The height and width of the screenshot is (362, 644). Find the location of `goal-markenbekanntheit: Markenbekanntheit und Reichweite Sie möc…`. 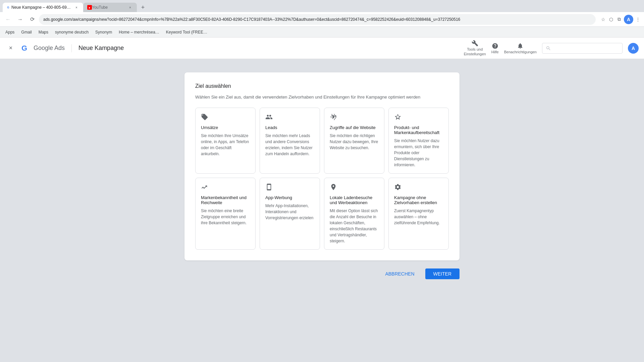

goal-markenbekanntheit: Markenbekanntheit und Reichweite Sie möc… is located at coordinates (225, 214).